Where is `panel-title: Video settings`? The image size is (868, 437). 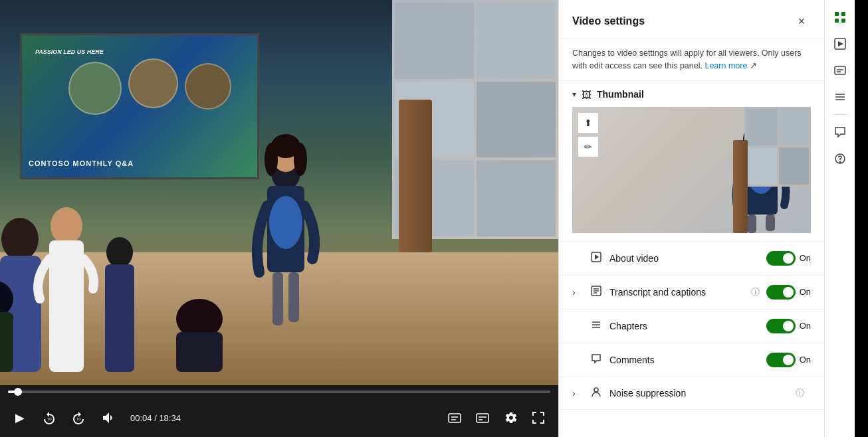
panel-title: Video settings is located at coordinates (609, 21).